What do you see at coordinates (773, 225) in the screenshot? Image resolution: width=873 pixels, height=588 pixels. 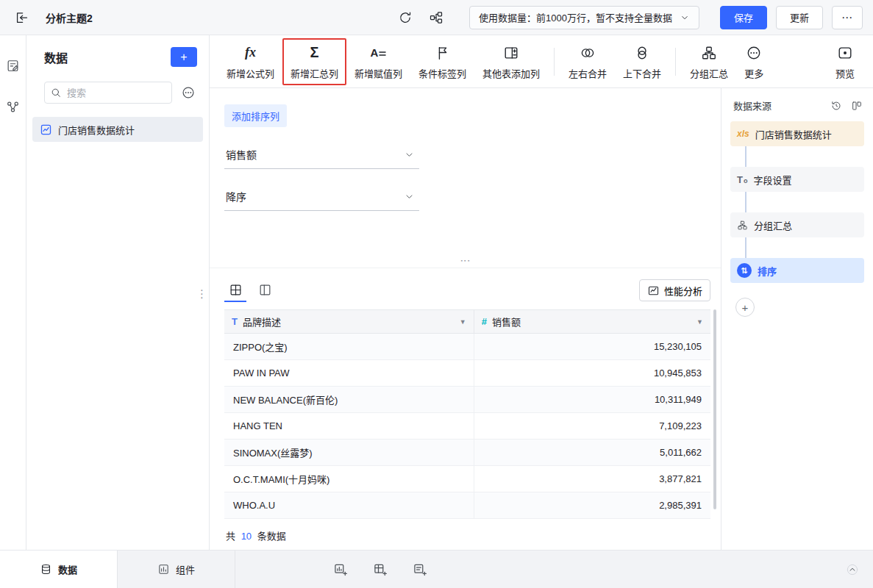 I see `step-label: 分组汇总` at bounding box center [773, 225].